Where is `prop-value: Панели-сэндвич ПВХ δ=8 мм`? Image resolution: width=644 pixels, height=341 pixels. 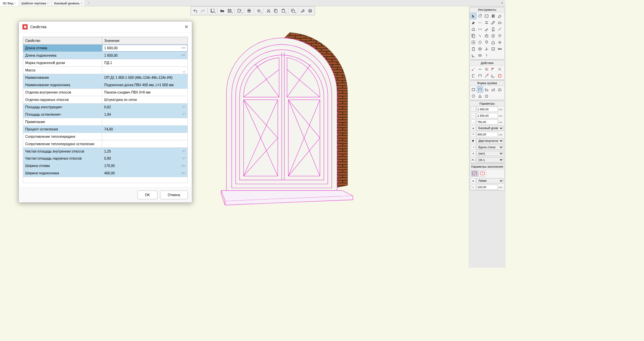
prop-value: Панели-сэндвич ПВХ δ=8 мм is located at coordinates (145, 92).